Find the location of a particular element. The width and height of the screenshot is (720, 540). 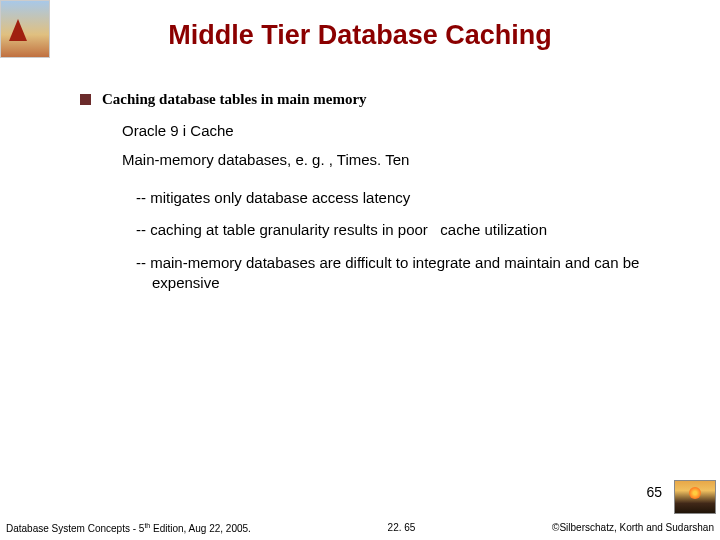

sub-item: Oracle 9 i Cache is located at coordinates (401, 130).